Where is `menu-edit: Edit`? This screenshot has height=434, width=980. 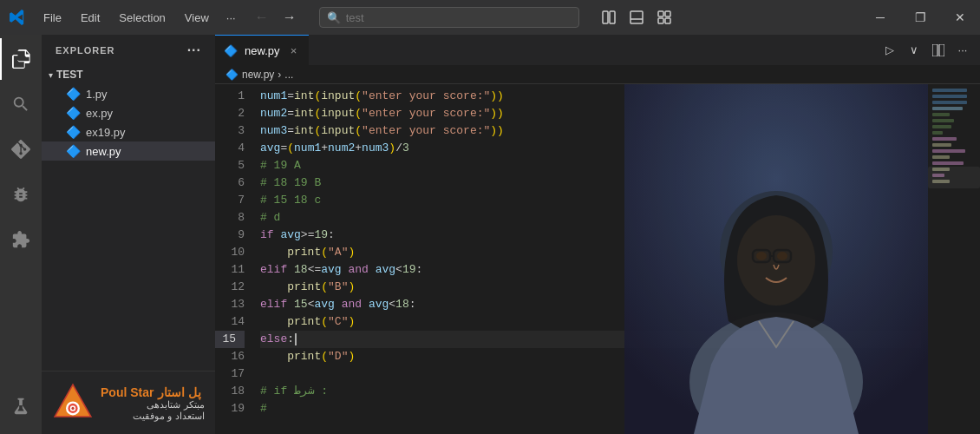 menu-edit: Edit is located at coordinates (90, 17).